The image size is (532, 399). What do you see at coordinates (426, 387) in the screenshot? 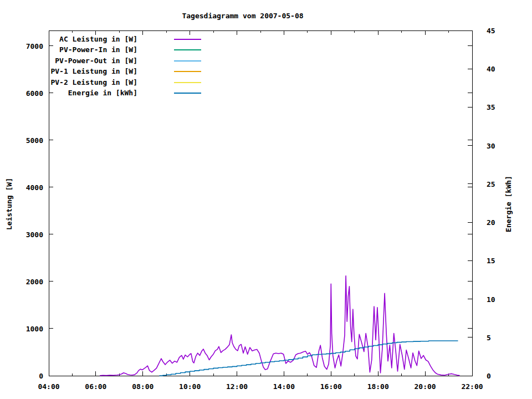
I see `x-tick-label: 20:00` at bounding box center [426, 387].